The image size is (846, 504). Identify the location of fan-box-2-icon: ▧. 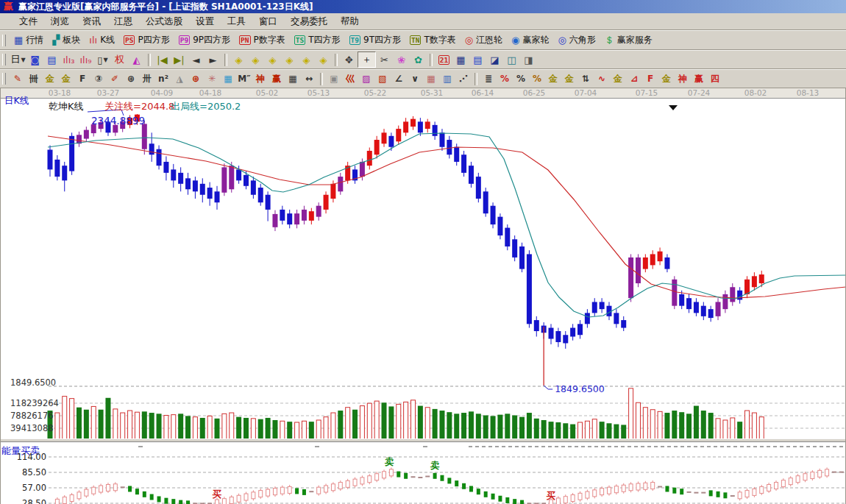
(383, 79).